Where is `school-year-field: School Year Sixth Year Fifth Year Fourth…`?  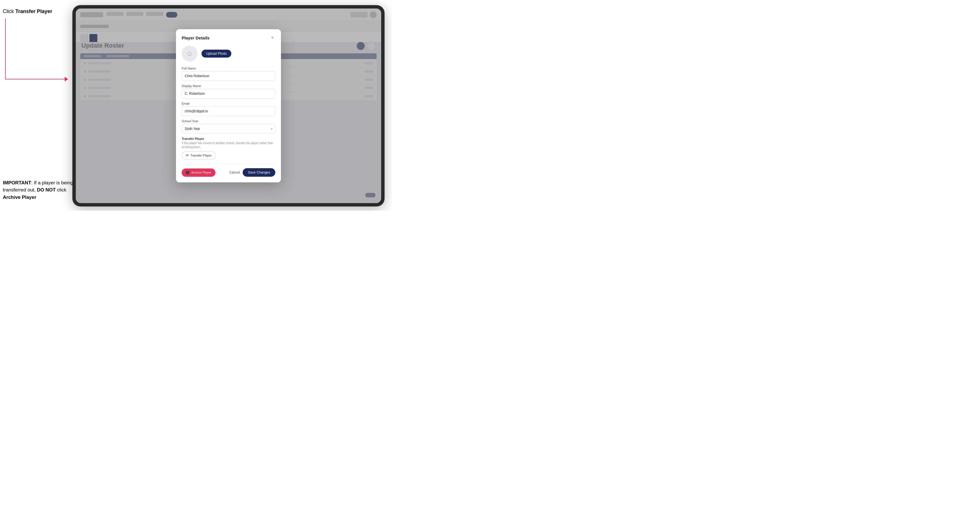
school-year-field: School Year Sixth Year Fifth Year Fourth… is located at coordinates (228, 126).